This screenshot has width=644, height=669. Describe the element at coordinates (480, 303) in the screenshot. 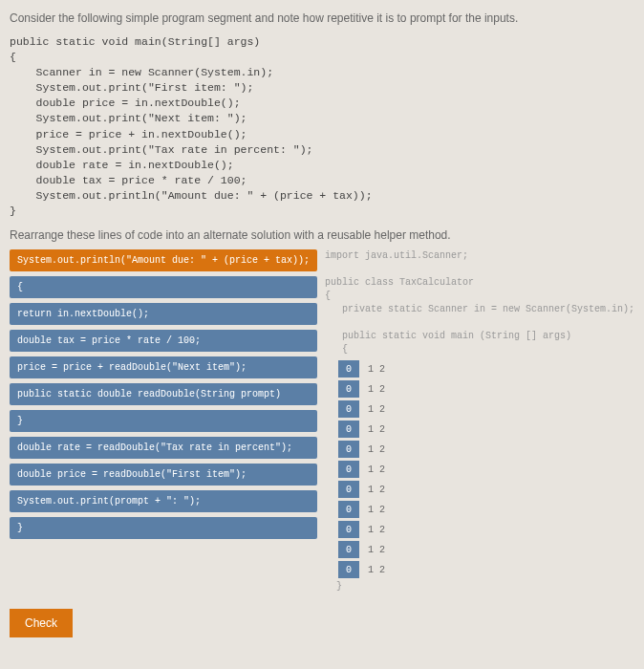

I see `target-header-code: import java.util.Scanner; public class T…` at that location.